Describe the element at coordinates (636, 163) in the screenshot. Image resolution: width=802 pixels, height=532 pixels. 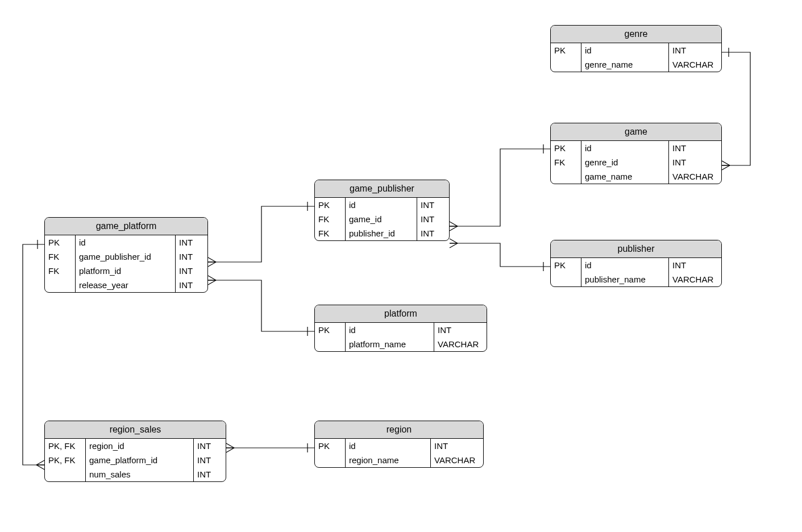
I see `table-row: FK genre_id INT` at that location.